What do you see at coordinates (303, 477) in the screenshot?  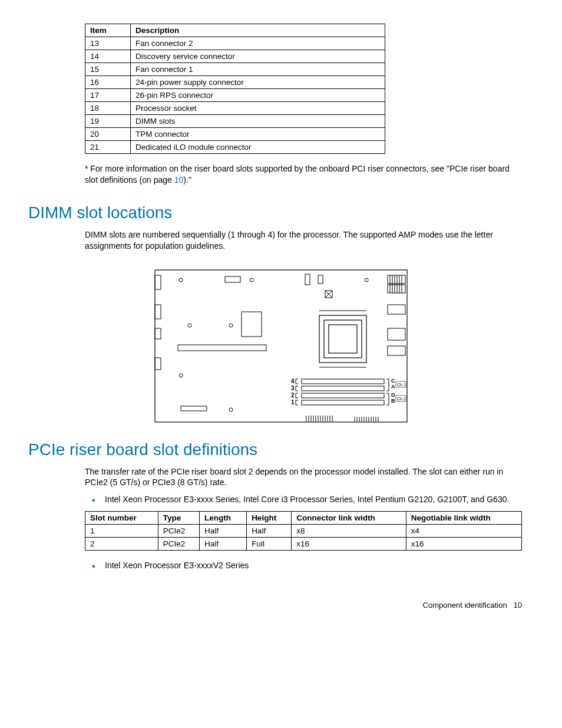 I see `pcie-para: The transfer rate of the PCIe riser boar…` at bounding box center [303, 477].